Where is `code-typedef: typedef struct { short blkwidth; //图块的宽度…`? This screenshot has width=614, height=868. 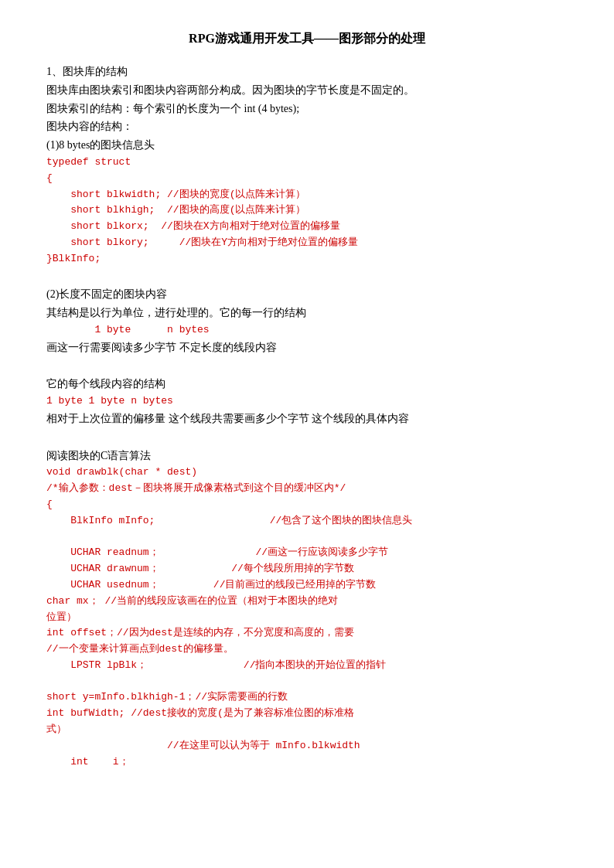
code-typedef: typedef struct { short blkwidth; //图块的宽度… is located at coordinates (307, 211).